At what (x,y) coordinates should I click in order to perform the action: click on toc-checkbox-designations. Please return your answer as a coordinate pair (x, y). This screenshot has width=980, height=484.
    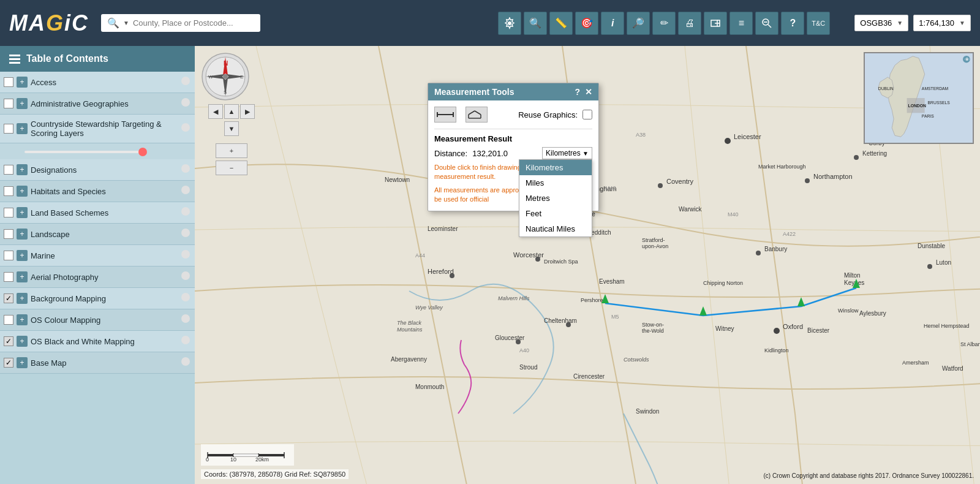
    Looking at the image, I should click on (9, 170).